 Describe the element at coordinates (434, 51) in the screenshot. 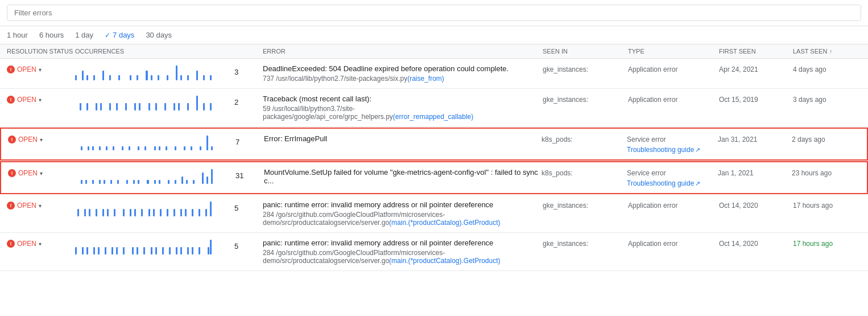

I see `table-header: Resolution Status Occurrences Error Seen…` at that location.